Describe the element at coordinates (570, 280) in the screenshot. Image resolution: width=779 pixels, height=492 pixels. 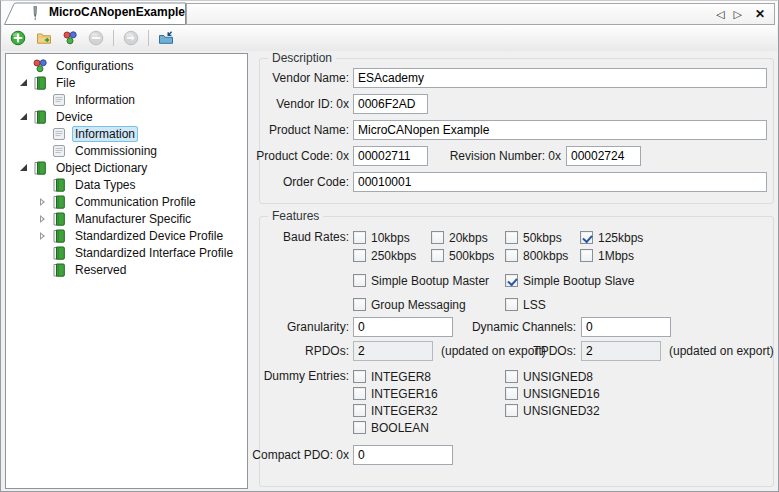
I see `checkbox-simple-bootup-slave: Simple Bootup Slave` at that location.